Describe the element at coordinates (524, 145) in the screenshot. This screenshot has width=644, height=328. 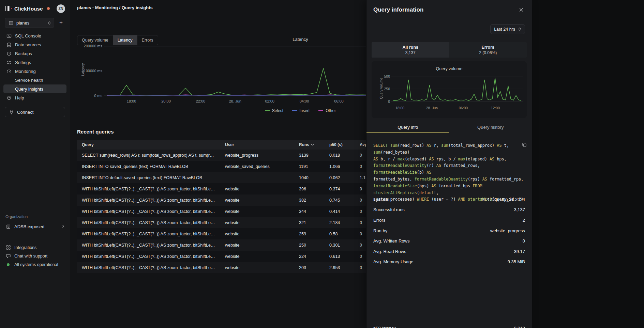
I see `copy-icon` at that location.